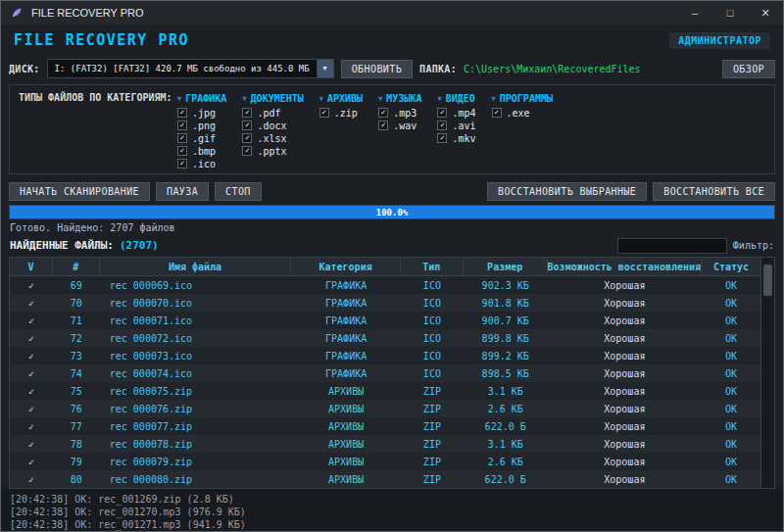 The height and width of the screenshot is (532, 784). Describe the element at coordinates (196, 462) in the screenshot. I see `row-filename: rec_000079.zip` at that location.